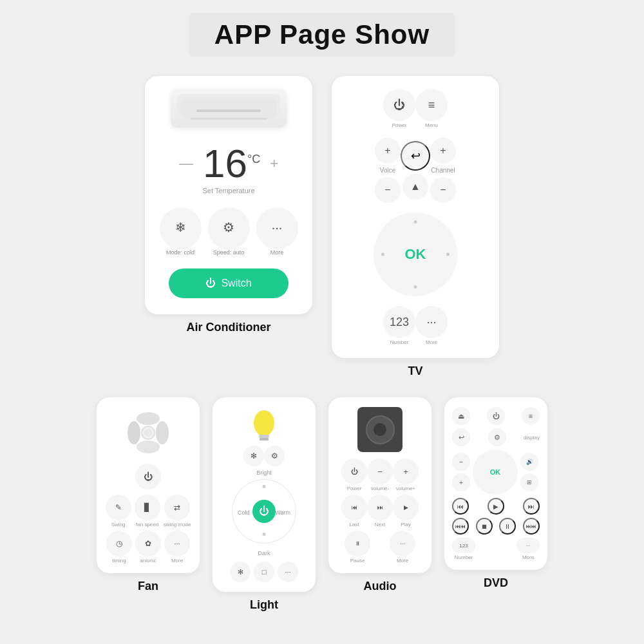 The image size is (644, 644). I want to click on fan-anionic-btn: ✿, so click(148, 544).